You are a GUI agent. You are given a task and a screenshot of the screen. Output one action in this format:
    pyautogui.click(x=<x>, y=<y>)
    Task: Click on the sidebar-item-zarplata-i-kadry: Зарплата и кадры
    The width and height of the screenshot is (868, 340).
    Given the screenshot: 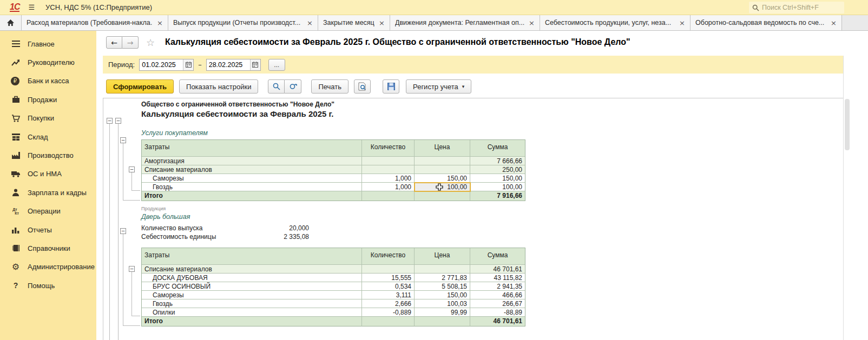 What is the action you would take?
    pyautogui.click(x=48, y=192)
    